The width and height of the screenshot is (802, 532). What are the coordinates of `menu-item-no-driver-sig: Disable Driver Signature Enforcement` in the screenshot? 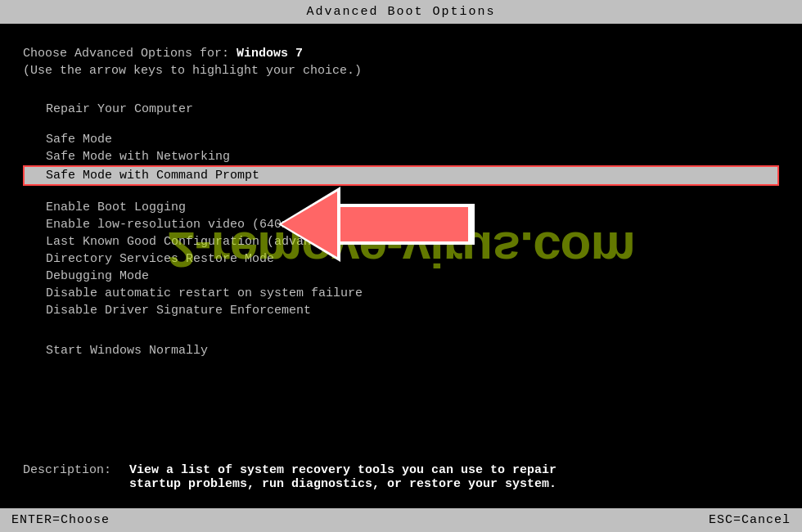 It's located at (401, 311).